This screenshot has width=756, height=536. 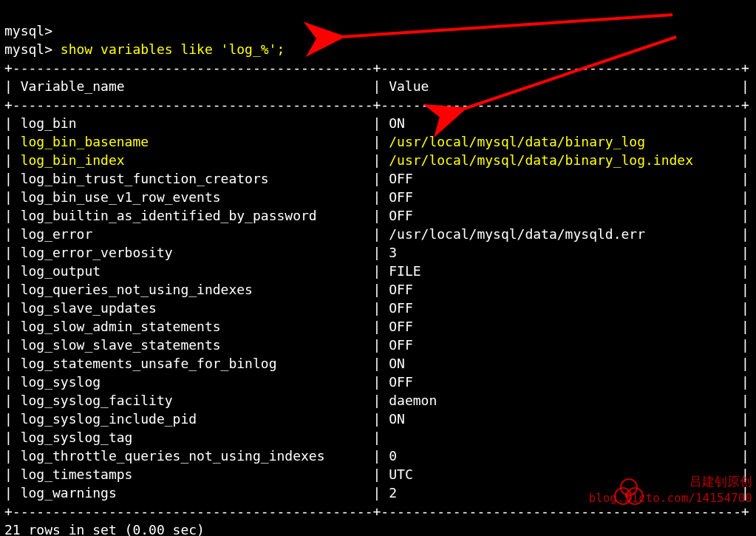 I want to click on variable-name: log_bin_trust_function_creators, so click(x=193, y=179).